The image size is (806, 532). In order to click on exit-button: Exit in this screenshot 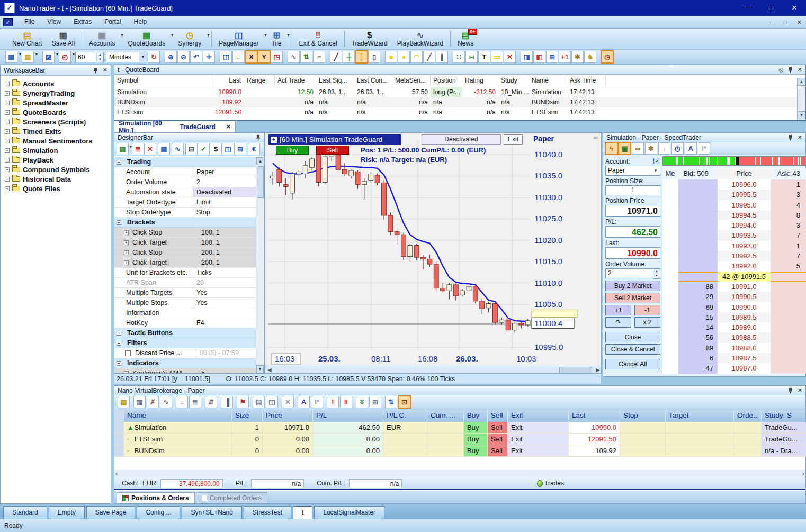, I will do `click(513, 140)`.